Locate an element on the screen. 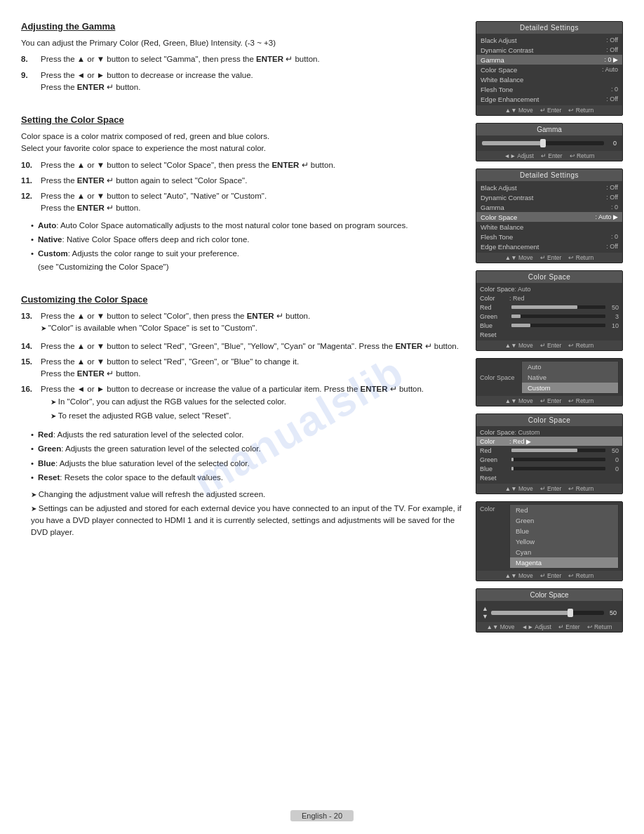 This screenshot has height=834, width=644. cs-slider-thumb is located at coordinates (570, 613).